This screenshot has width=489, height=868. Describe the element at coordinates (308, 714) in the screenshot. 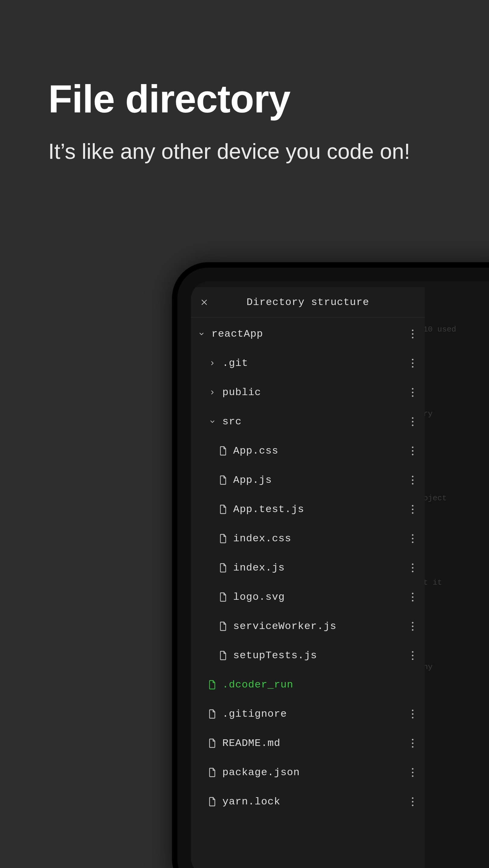

I see `file-row--gitignore: .gitignore` at that location.